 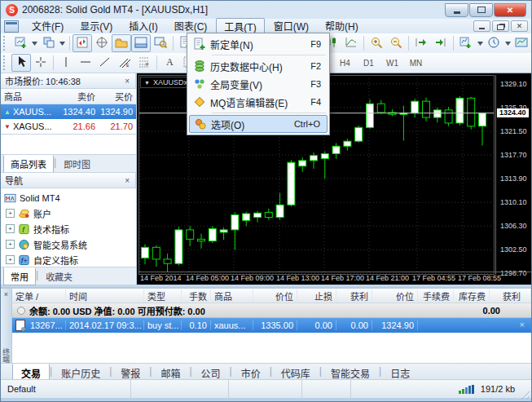 I want to click on time-tick: 14 Feb 05:00, so click(x=207, y=278).